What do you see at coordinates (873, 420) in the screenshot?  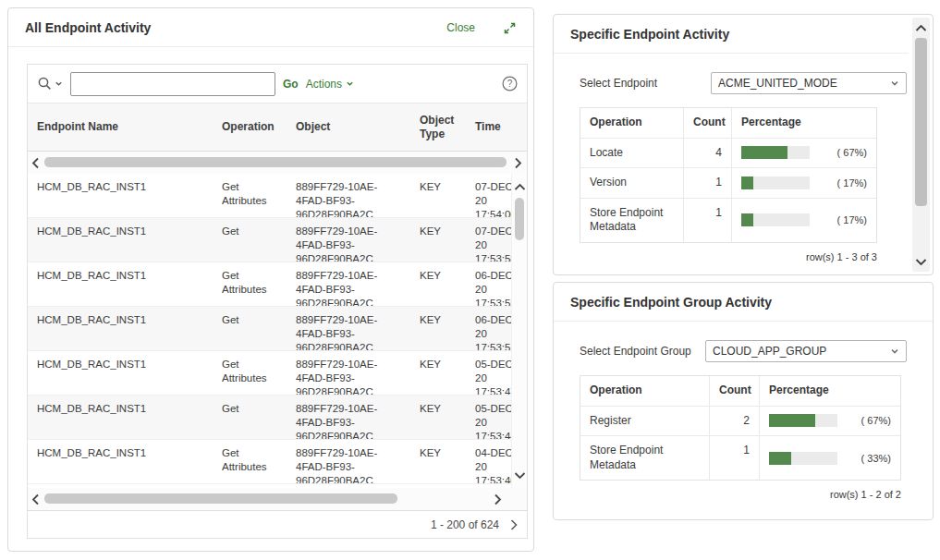 I see `percentage-label: ( 67%)` at bounding box center [873, 420].